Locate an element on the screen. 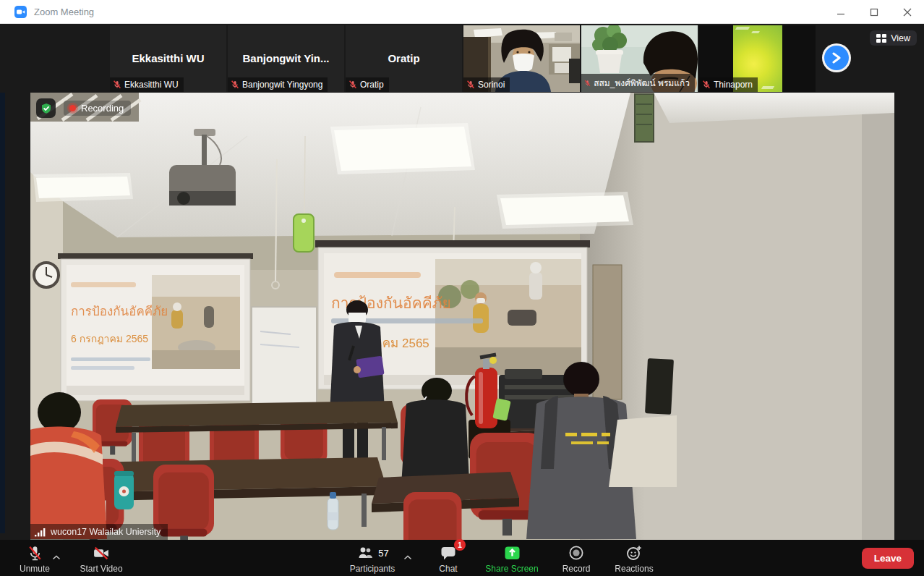  projection-screen-left: การป้องกันอัคคีภัย 6 กรกฎาคม 2565 is located at coordinates (155, 327).